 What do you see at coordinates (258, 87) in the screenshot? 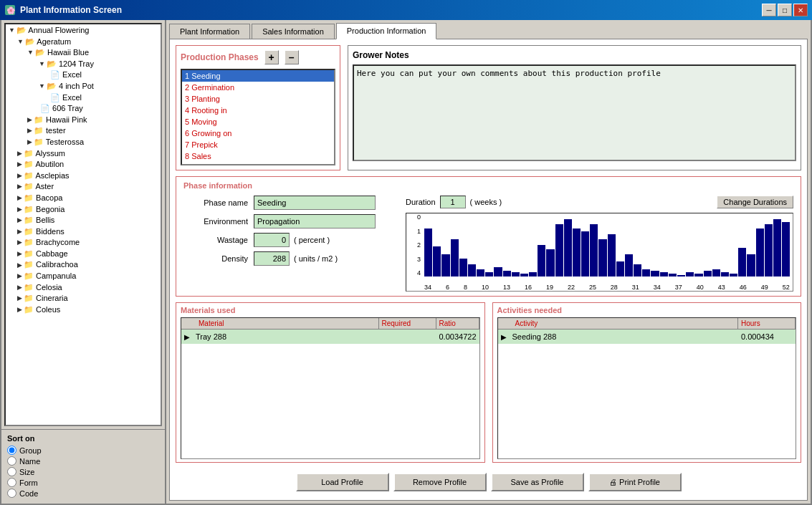
I see `phase-item-2: 2 Germination` at bounding box center [258, 87].